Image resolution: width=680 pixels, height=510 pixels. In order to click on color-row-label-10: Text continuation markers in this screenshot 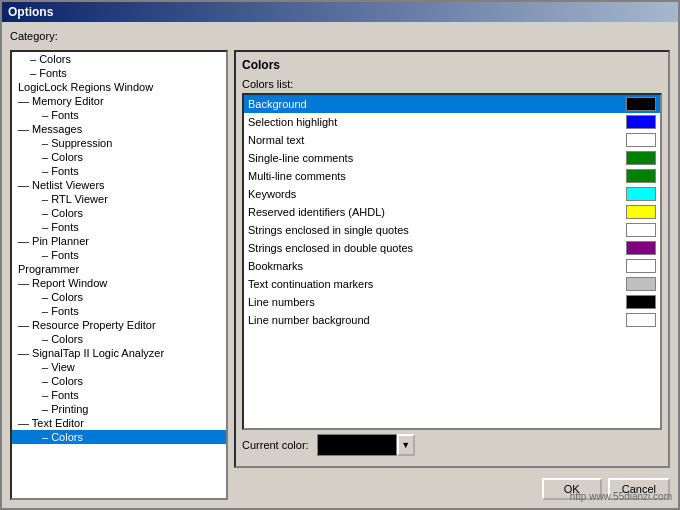, I will do `click(437, 284)`.